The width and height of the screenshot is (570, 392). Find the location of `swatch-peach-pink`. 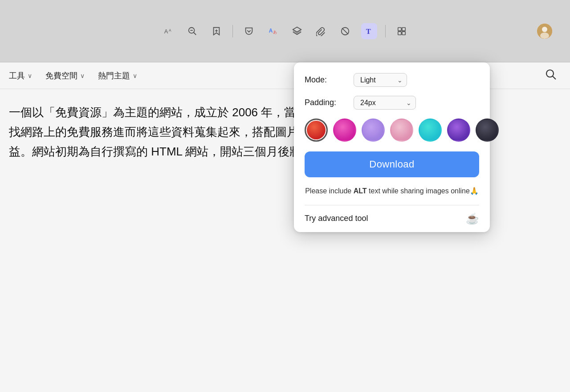

swatch-peach-pink is located at coordinates (402, 130).